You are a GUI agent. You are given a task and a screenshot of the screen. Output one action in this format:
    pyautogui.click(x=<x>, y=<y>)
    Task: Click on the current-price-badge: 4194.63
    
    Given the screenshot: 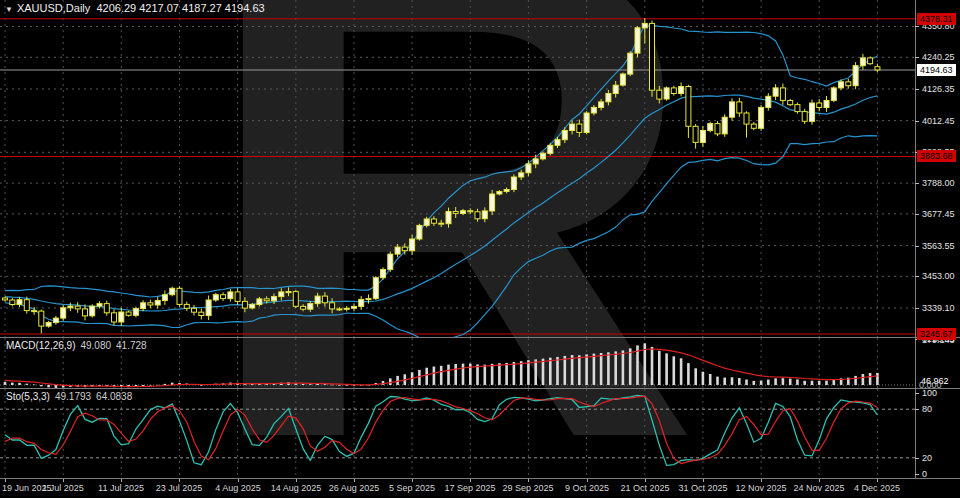 What is the action you would take?
    pyautogui.click(x=936, y=70)
    